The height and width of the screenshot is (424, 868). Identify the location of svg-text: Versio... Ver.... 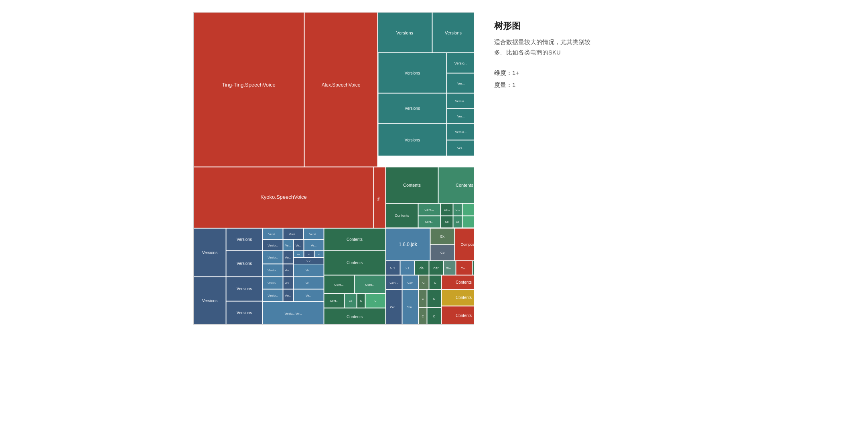
(293, 313).